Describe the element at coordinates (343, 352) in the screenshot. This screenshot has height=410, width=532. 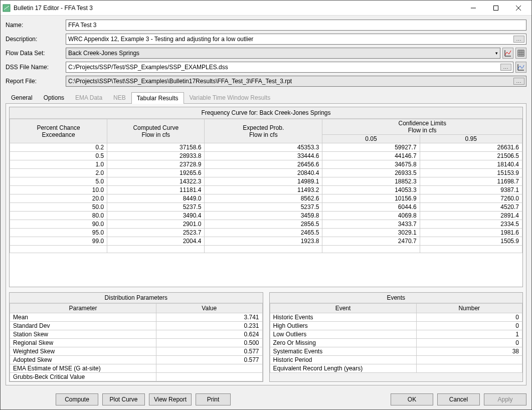
I see `event-name: Systematic Events` at that location.